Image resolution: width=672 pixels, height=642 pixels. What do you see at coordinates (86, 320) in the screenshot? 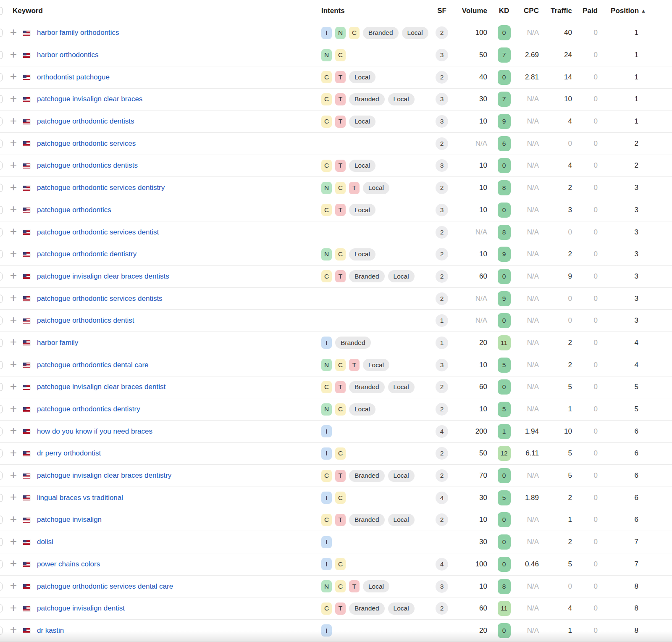
I see `keyword-link: patchogue orthodontics dentist` at bounding box center [86, 320].